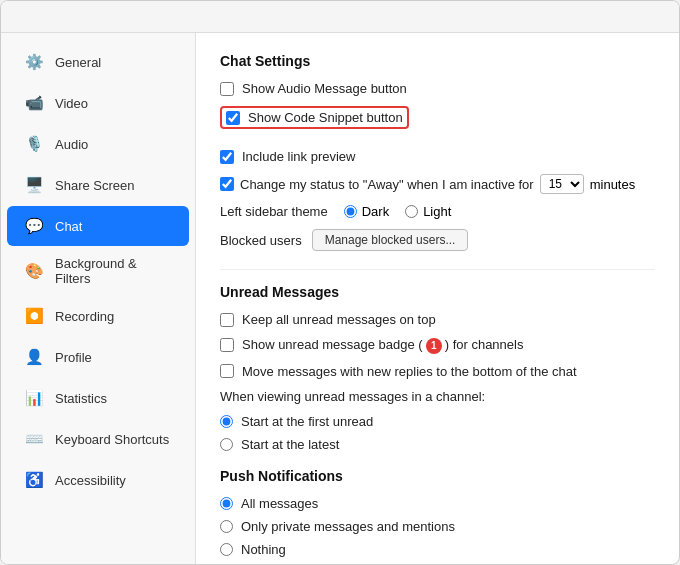 Image resolution: width=680 pixels, height=565 pixels. What do you see at coordinates (307, 422) in the screenshot?
I see `start-first-unread-label: Start at the first unread` at bounding box center [307, 422].